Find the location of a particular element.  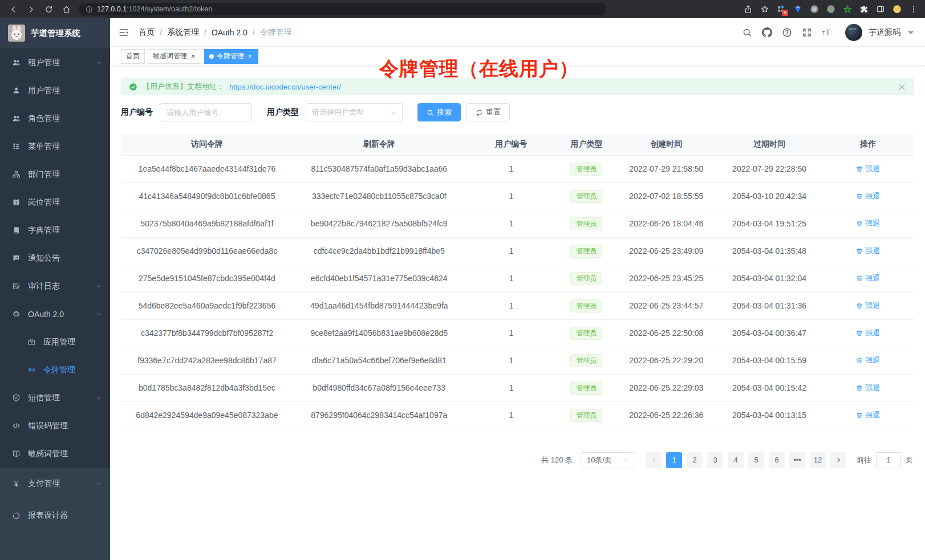

sidebar-filler is located at coordinates (55, 546).